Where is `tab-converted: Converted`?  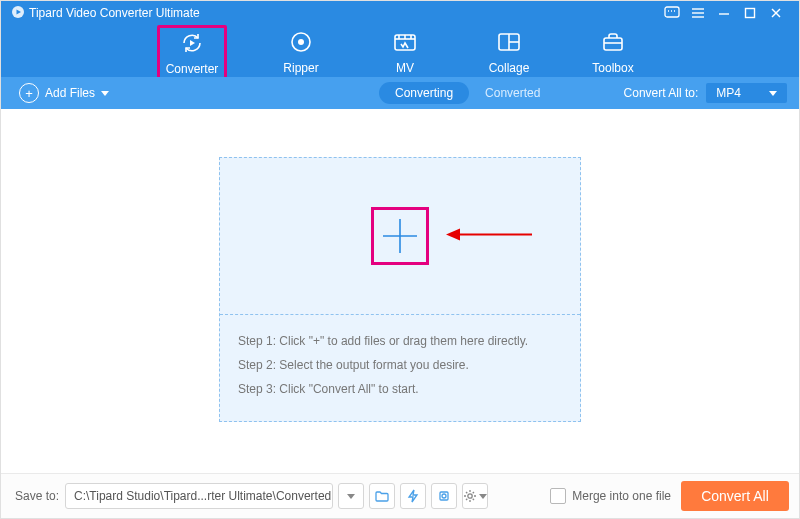
tab-converted: Converted is located at coordinates (512, 93).